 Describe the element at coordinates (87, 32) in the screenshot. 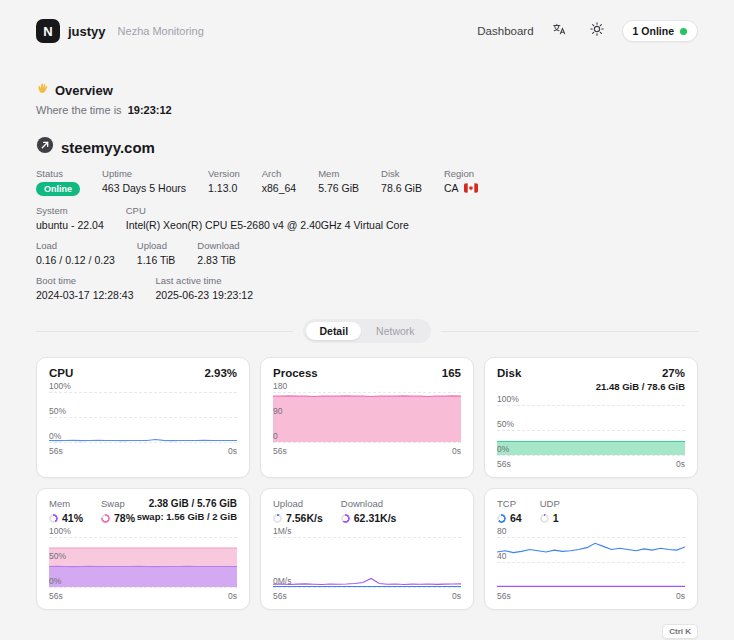

I see `brand-name: justyy` at that location.